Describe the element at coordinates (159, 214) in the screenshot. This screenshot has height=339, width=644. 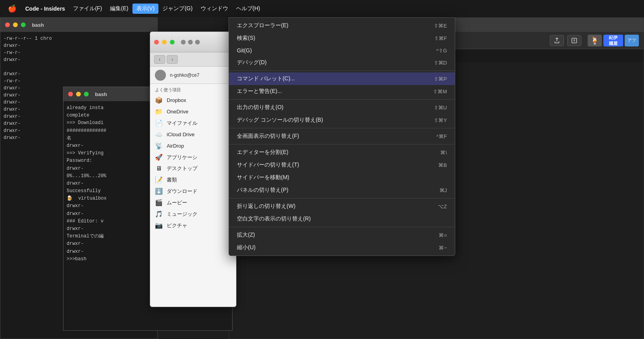
I see `music-icon: 🎵` at that location.